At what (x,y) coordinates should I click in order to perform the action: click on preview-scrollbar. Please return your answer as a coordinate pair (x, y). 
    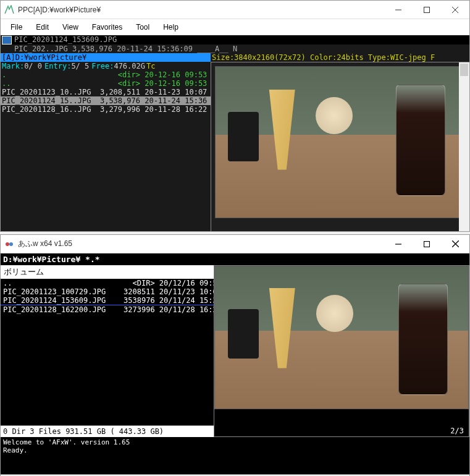
    Looking at the image, I should click on (464, 147).